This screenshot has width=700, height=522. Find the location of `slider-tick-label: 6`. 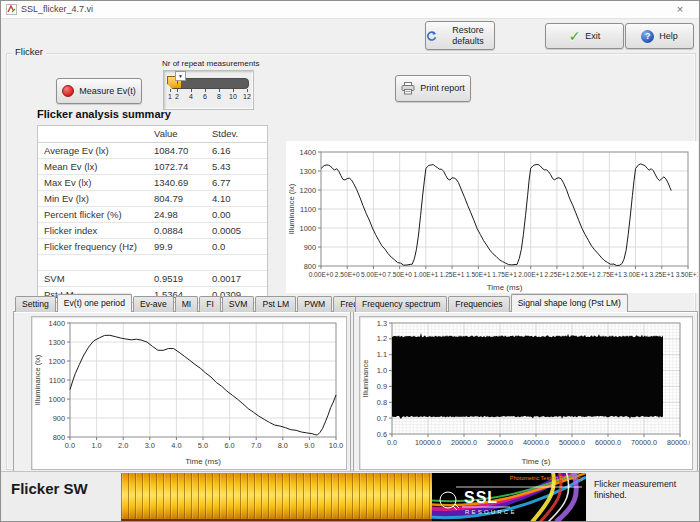

slider-tick-label: 6 is located at coordinates (205, 96).